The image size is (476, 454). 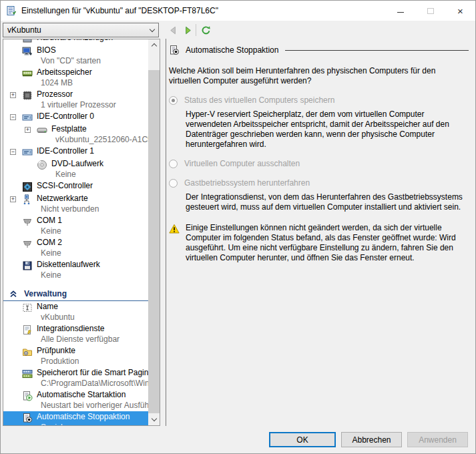 I want to click on tree-item-sublabel: Speichern, so click(x=92, y=424).